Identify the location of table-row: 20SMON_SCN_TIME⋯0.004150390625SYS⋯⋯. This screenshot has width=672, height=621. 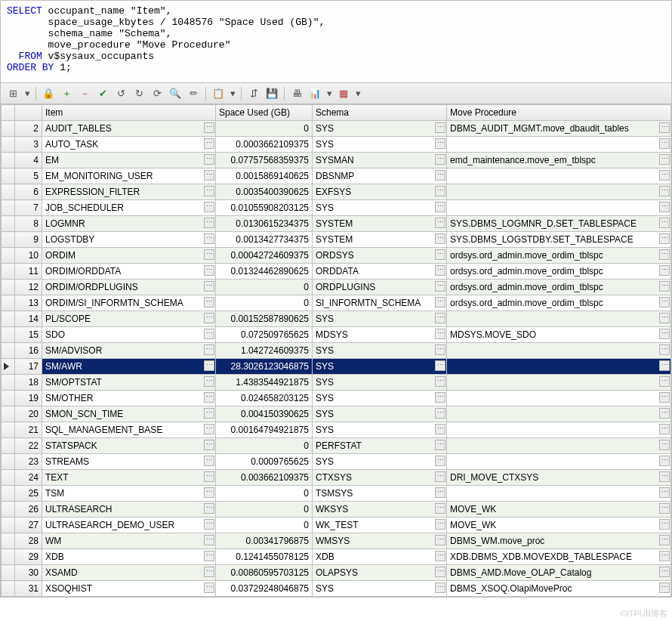
(337, 414).